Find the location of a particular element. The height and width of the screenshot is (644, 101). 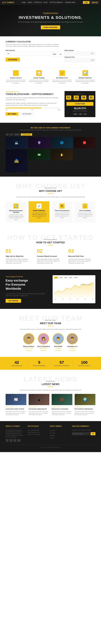

stats-section: 42 Jobs Executed 5 Years in business 57 … is located at coordinates (50, 363).